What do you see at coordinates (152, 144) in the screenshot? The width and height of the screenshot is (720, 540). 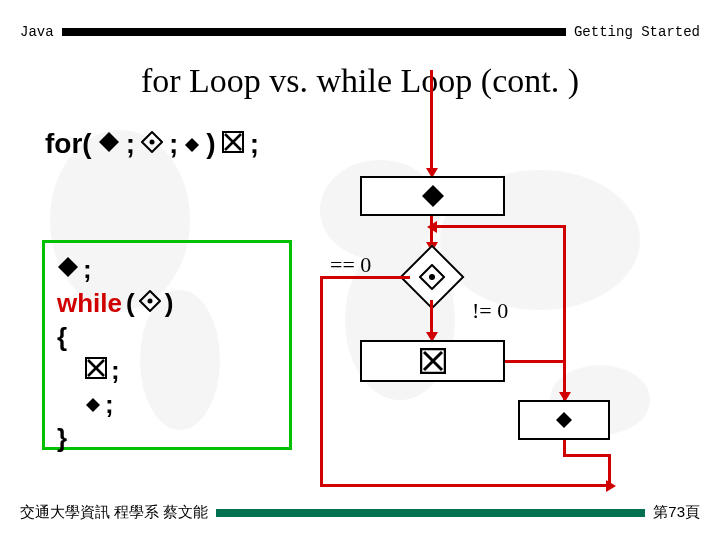 I see `for-statement: for( ; ; ) ;` at bounding box center [152, 144].